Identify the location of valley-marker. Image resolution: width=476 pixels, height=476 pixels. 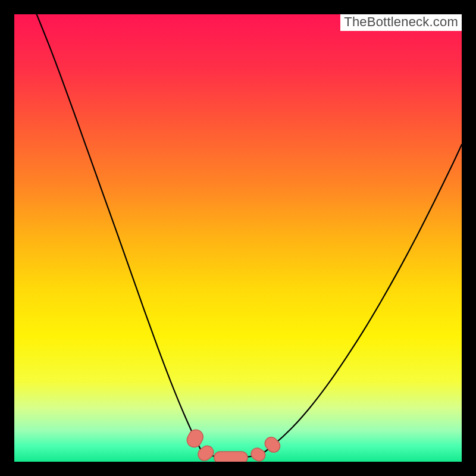
(231, 457).